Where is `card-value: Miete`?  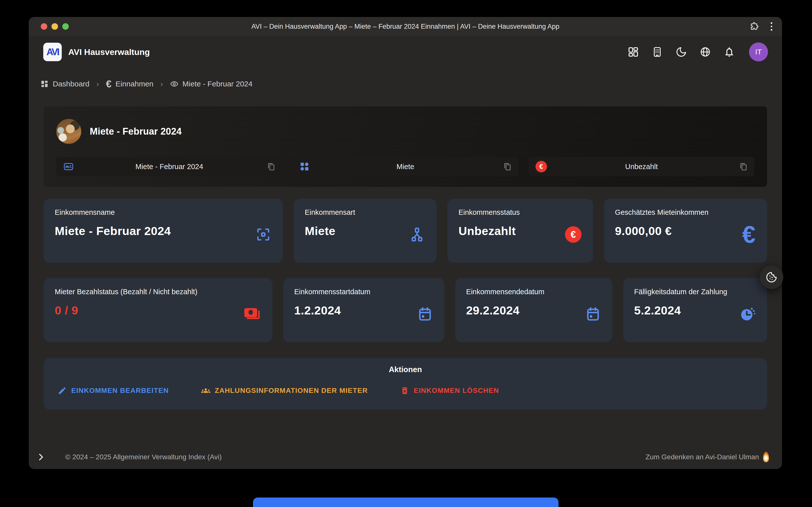 card-value: Miete is located at coordinates (365, 231).